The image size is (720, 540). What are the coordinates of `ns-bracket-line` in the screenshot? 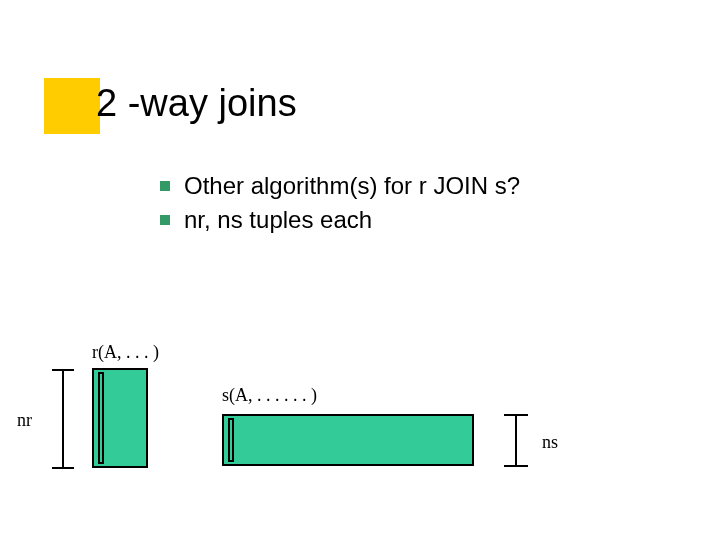 It's located at (516, 440).